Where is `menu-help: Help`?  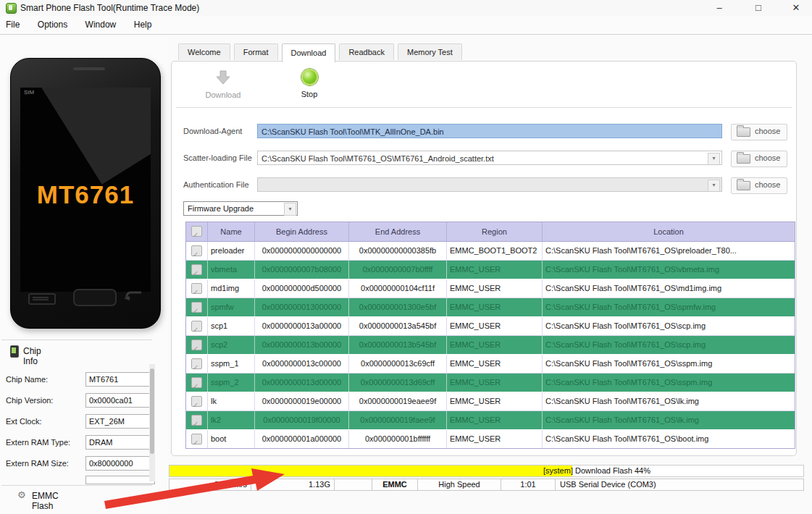
menu-help: Help is located at coordinates (143, 23).